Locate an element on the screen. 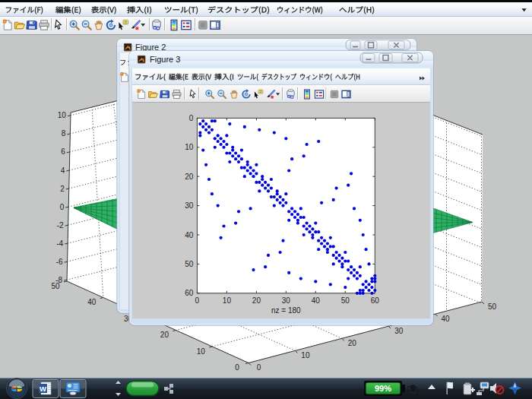 Image resolution: width=532 pixels, height=399 pixels. svg-text: -4 is located at coordinates (59, 243).